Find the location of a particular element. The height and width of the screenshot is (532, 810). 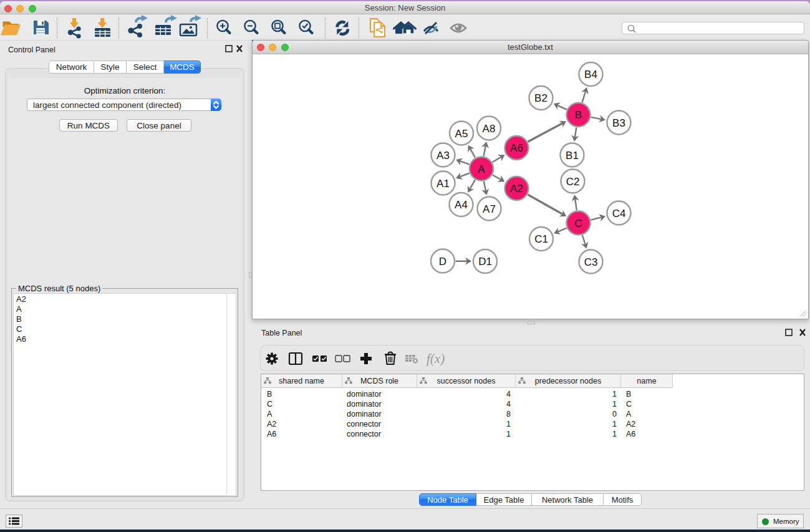

svg-text: B4 is located at coordinates (591, 75).